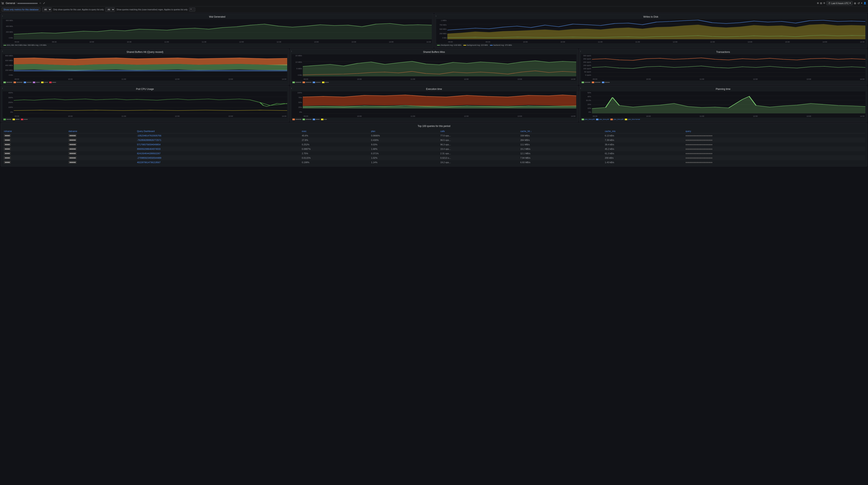  I want to click on cell-query-id: 4022870614736219567, so click(218, 162).